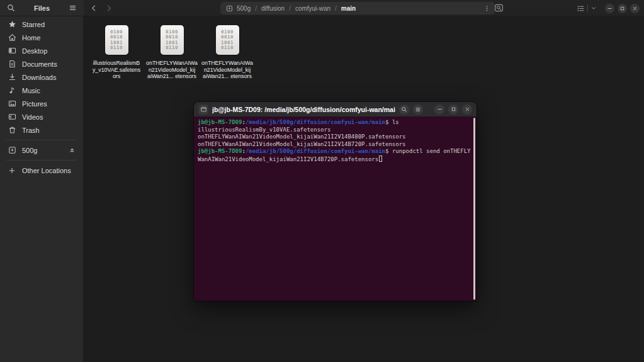 The image size is (644, 362). Describe the element at coordinates (42, 64) in the screenshot. I see `sidebar-item-documents: Documents` at that location.